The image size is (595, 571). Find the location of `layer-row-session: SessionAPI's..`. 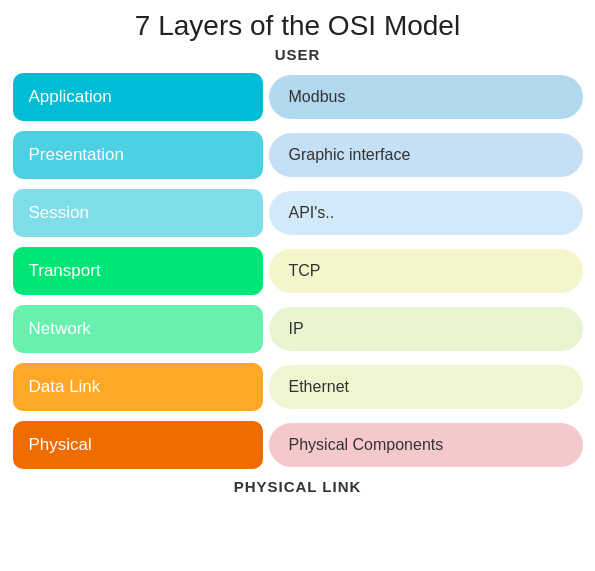

layer-row-session: SessionAPI's.. is located at coordinates (298, 212).